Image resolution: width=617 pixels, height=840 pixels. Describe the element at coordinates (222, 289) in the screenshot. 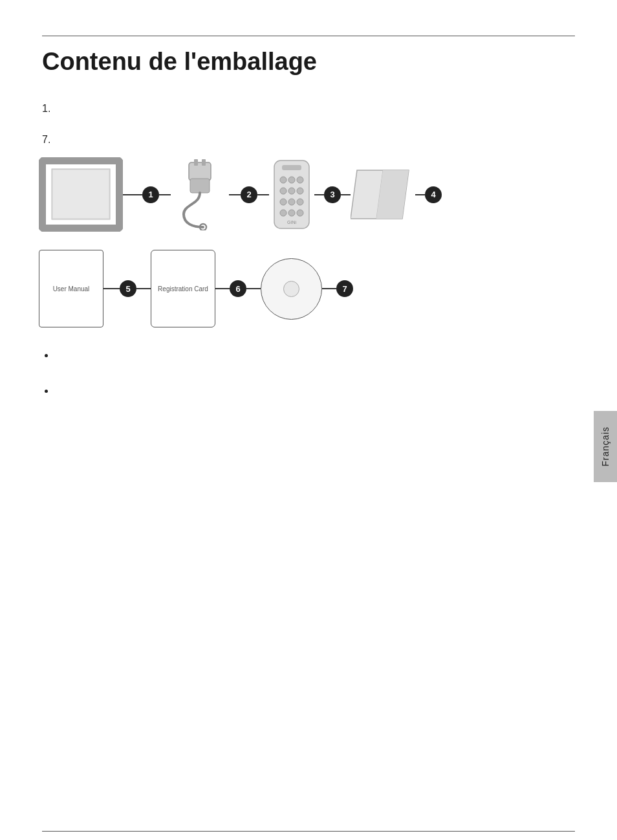

I see `connector-6a` at that location.